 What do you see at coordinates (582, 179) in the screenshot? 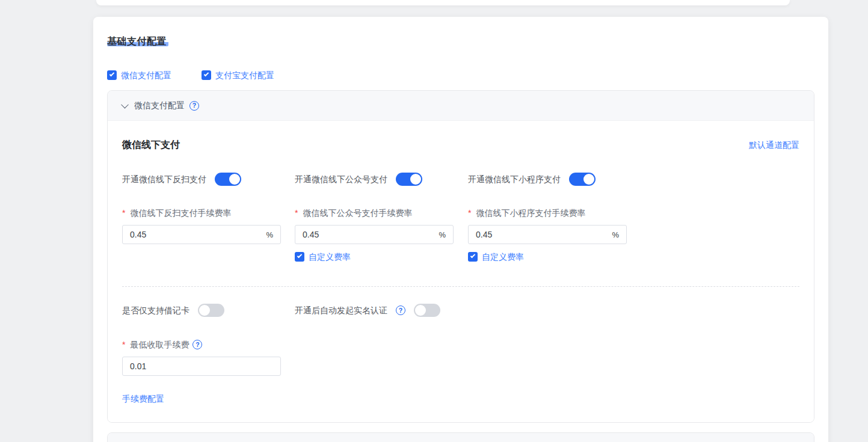
I see `mini-program-toggle` at bounding box center [582, 179].